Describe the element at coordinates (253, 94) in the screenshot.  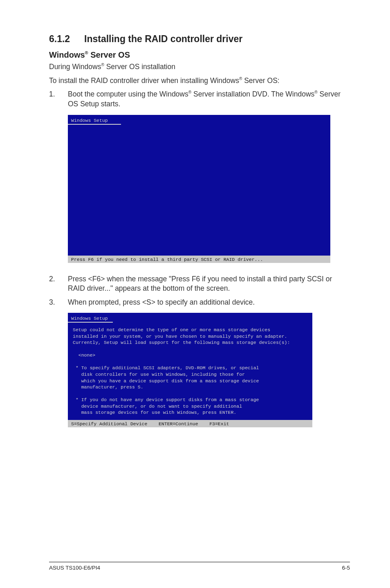
I see `step1-b: Server installation DVD. The Windows` at that location.